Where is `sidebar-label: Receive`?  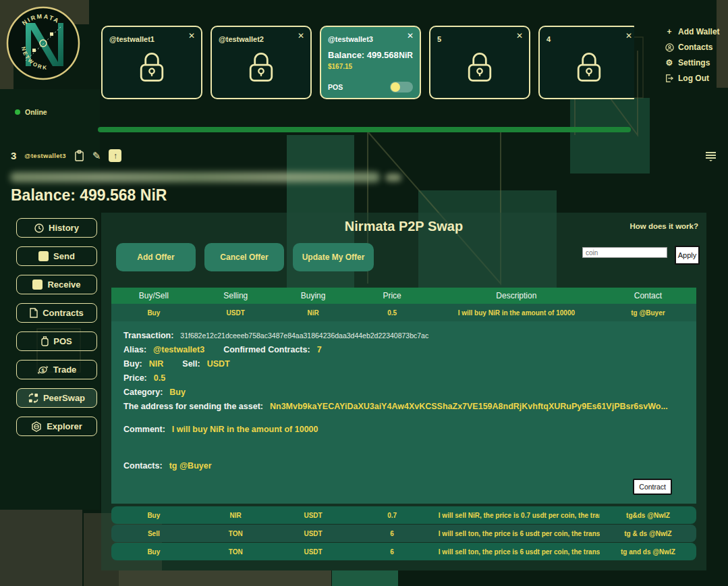 sidebar-label: Receive is located at coordinates (63, 285).